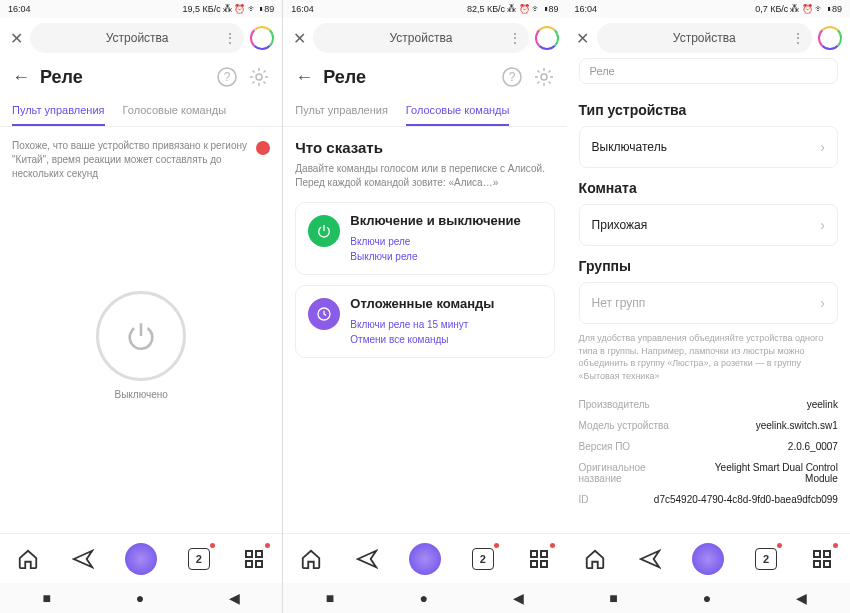 The width and height of the screenshot is (850, 613). Describe the element at coordinates (263, 148) in the screenshot. I see `warning-icon` at that location.